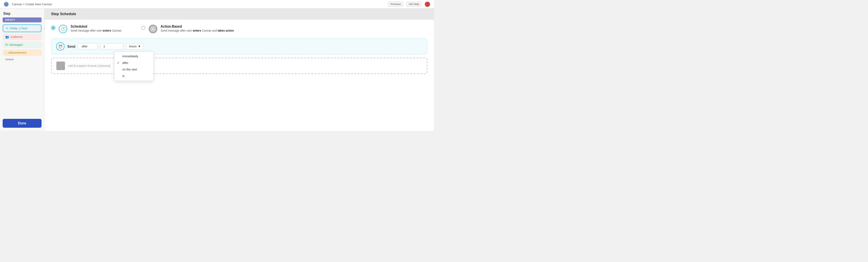 Image resolution: width=868 pixels, height=262 pixels. Describe the element at coordinates (22, 37) in the screenshot. I see `sidebar-item-audience: 👥 Audience` at that location.